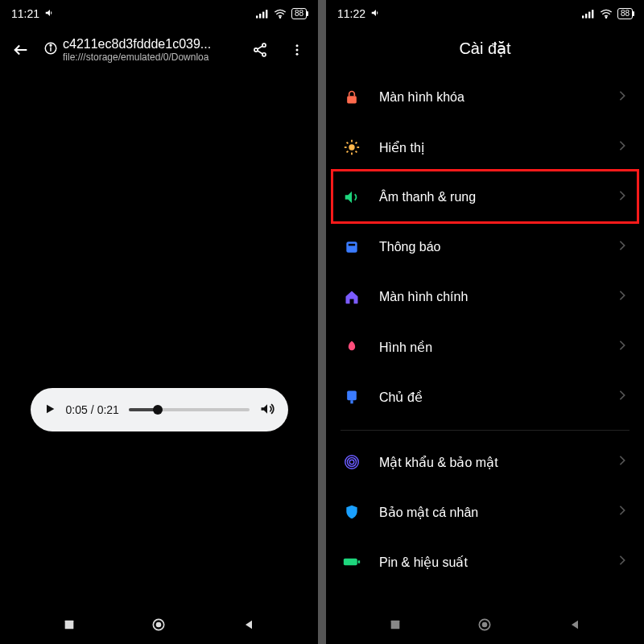  What do you see at coordinates (352, 397) in the screenshot?
I see `theme-icon` at bounding box center [352, 397].